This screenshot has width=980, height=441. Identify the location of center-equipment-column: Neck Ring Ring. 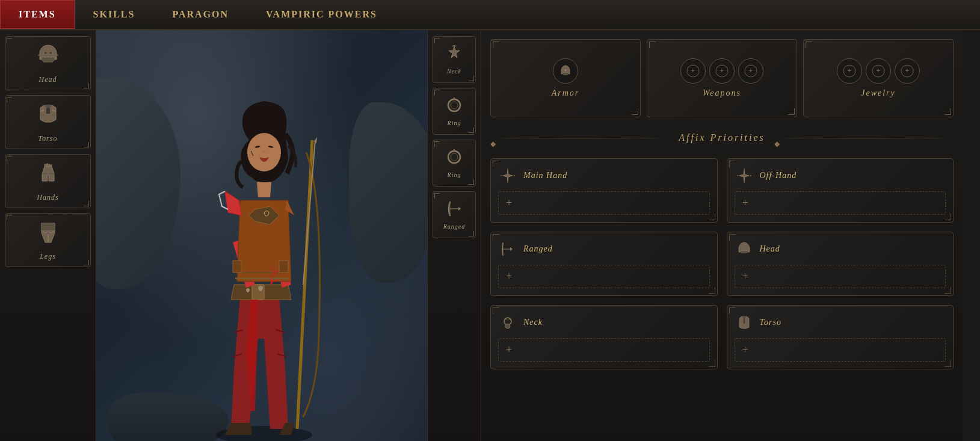
(454, 236).